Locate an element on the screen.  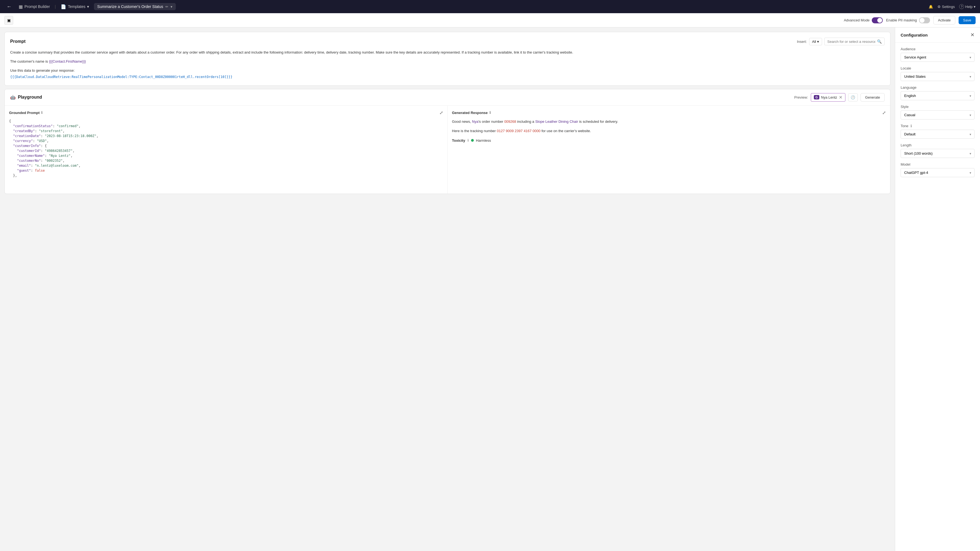
resource-search: 🔍 is located at coordinates (854, 41).